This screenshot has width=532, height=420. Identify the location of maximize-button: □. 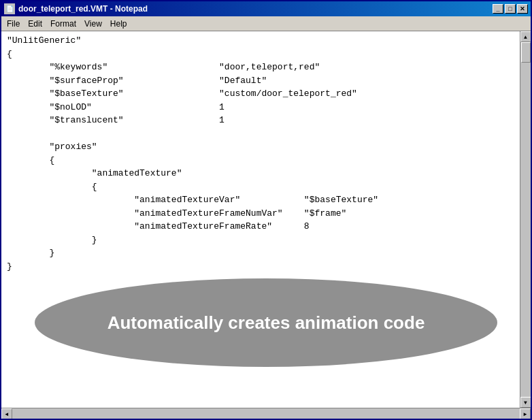
(510, 9).